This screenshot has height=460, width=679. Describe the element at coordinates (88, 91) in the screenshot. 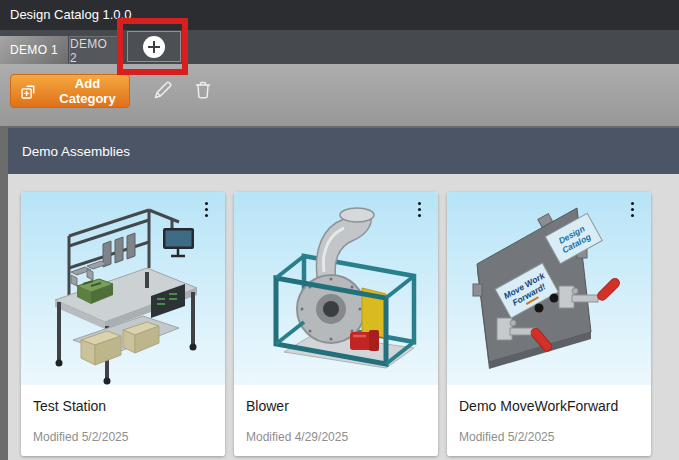

I see `add-category-label: Add Category` at that location.